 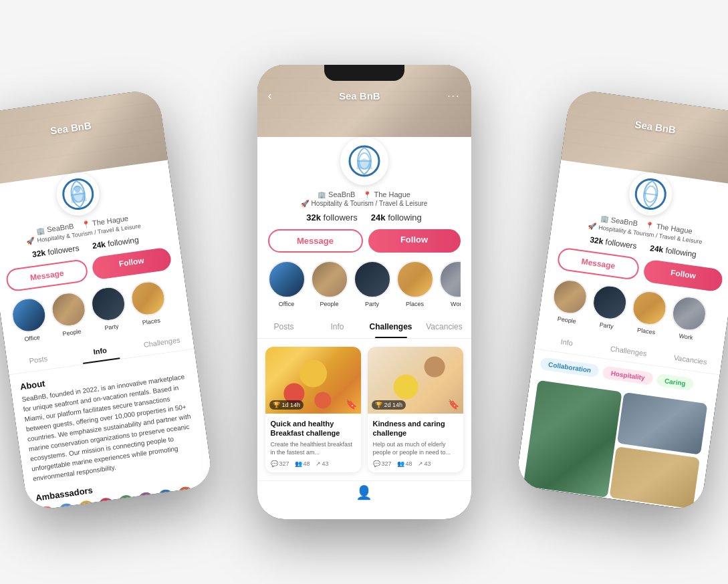 I want to click on following-stat-right: 24k following, so click(x=673, y=251).